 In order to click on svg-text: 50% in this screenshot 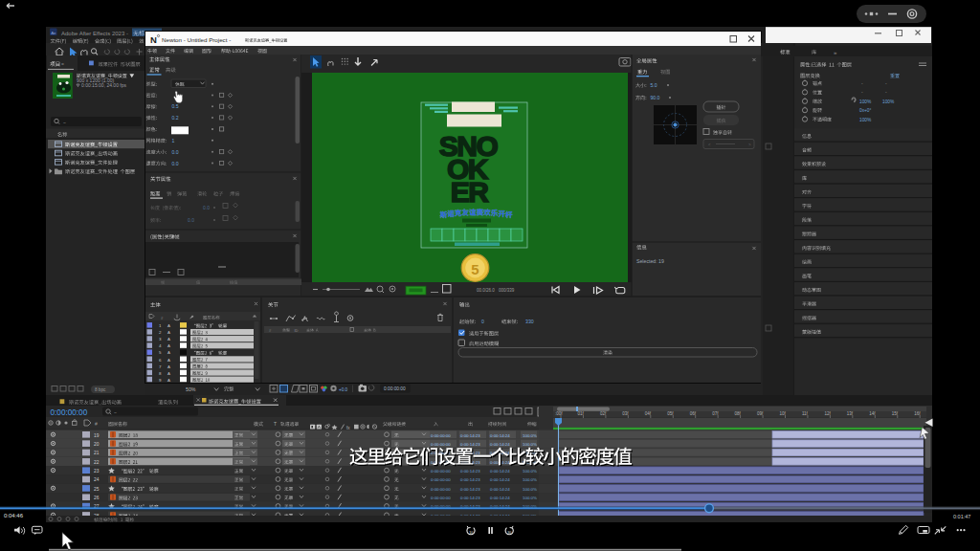, I will do `click(191, 389)`.